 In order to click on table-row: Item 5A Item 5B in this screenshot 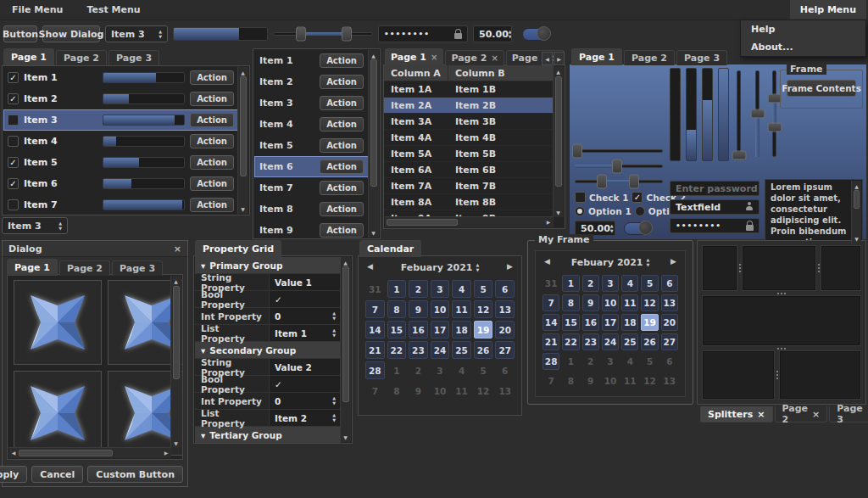, I will do `click(470, 154)`.